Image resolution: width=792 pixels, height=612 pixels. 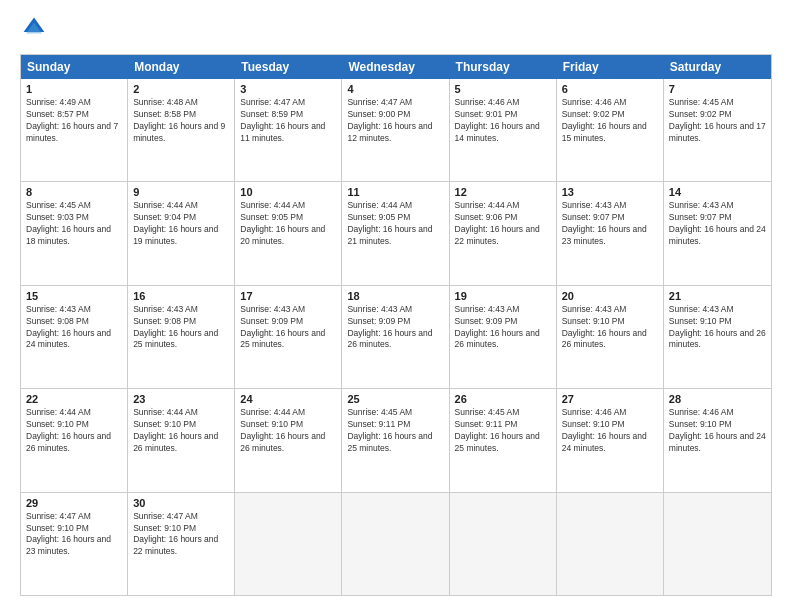 I want to click on day-info-5: Sunrise: 4:46 AM Sunset: 9:01 PM Dayligh…, so click(x=503, y=121).